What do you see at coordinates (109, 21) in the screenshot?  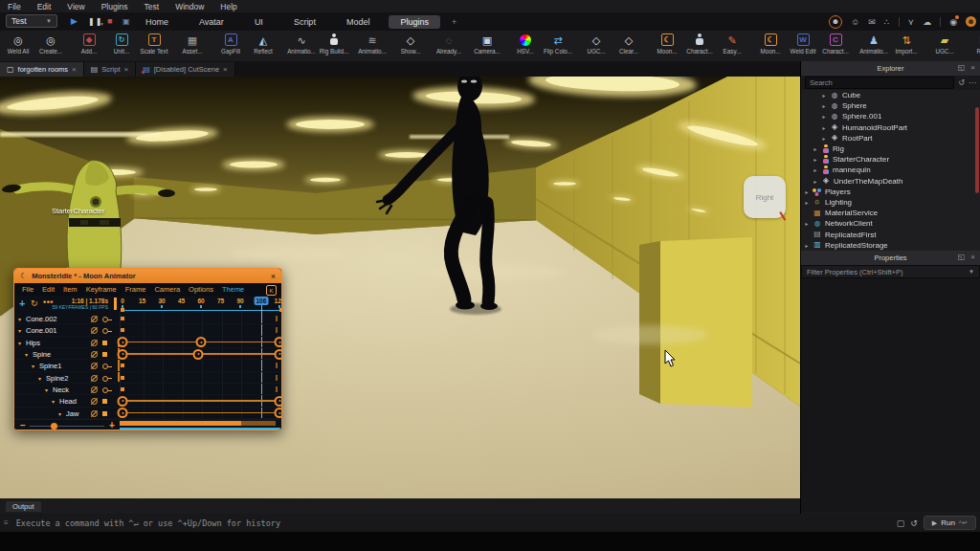 I see `stop-icon: ■` at bounding box center [109, 21].